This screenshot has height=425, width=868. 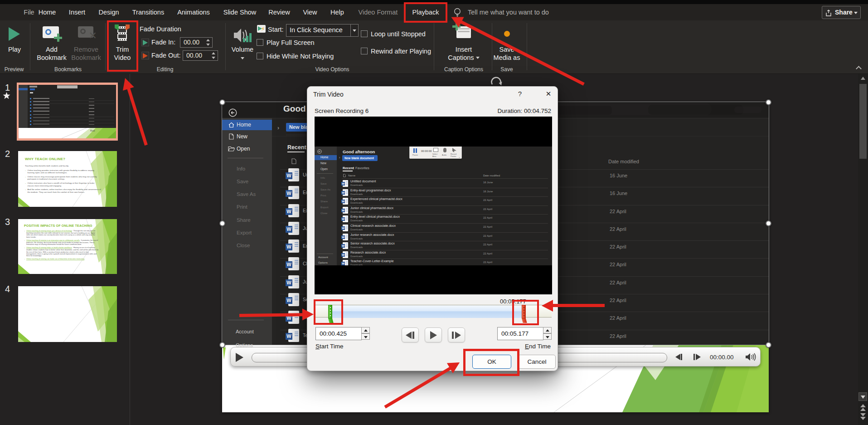 What do you see at coordinates (322, 30) in the screenshot?
I see `start-dropdown: In Click Sequence` at bounding box center [322, 30].